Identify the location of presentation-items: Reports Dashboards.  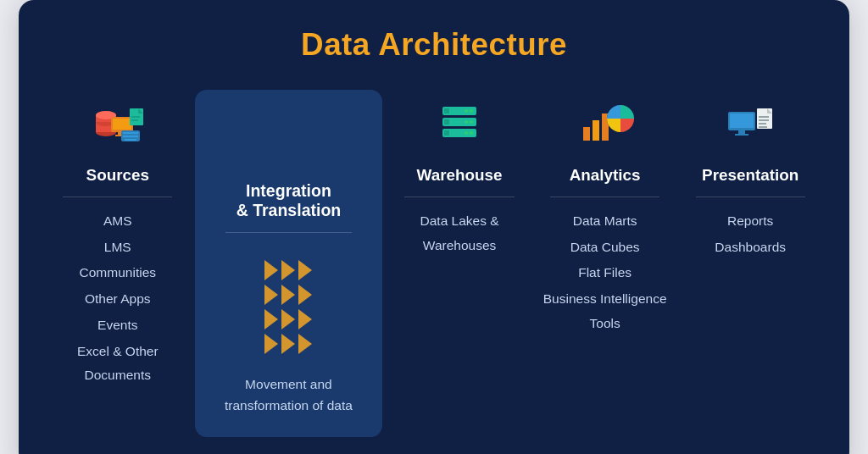
(750, 235).